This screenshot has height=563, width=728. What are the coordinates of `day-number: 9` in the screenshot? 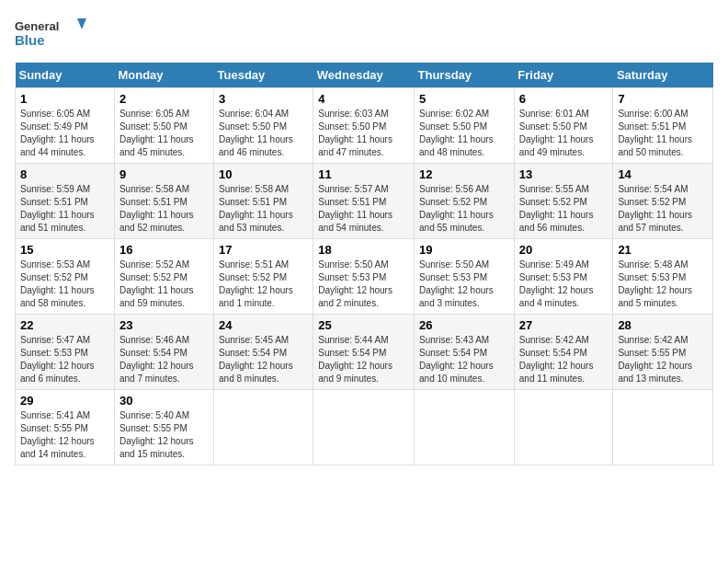 It's located at (164, 175).